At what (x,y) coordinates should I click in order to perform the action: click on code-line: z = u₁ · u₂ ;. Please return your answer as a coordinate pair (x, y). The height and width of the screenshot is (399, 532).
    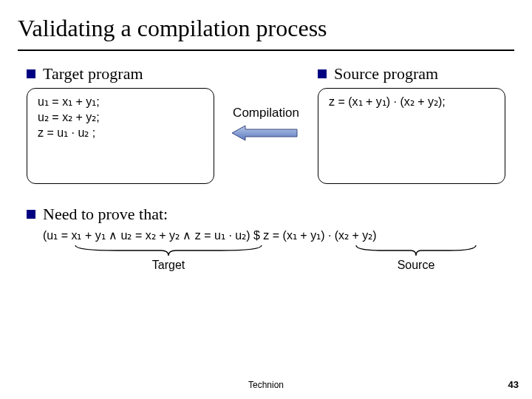
    Looking at the image, I should click on (120, 133).